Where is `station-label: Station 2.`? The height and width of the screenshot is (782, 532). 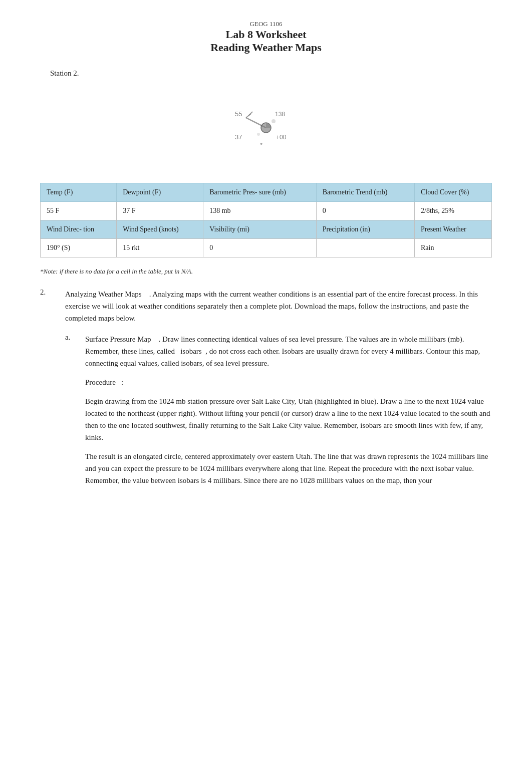 station-label: Station 2. is located at coordinates (271, 73).